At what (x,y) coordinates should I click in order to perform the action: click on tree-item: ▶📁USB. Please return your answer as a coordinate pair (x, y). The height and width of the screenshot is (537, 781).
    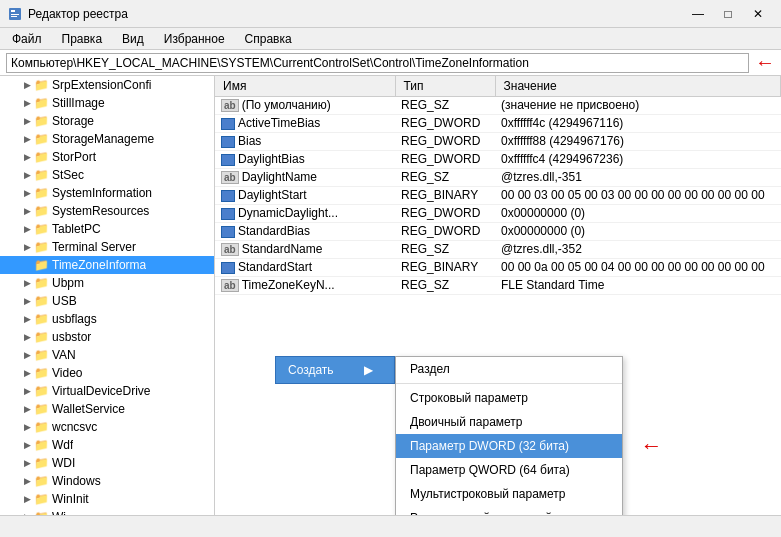
    Looking at the image, I should click on (107, 301).